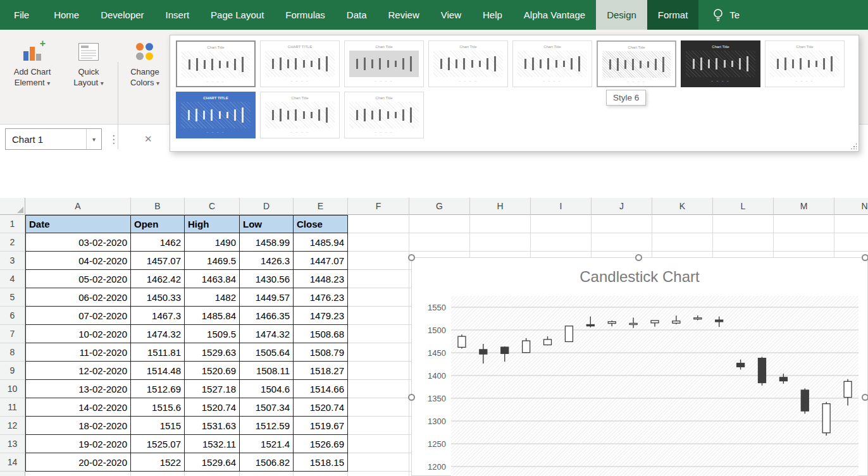  Describe the element at coordinates (384, 115) in the screenshot. I see `chart-style-thumb-style-11: Chart Title` at that location.